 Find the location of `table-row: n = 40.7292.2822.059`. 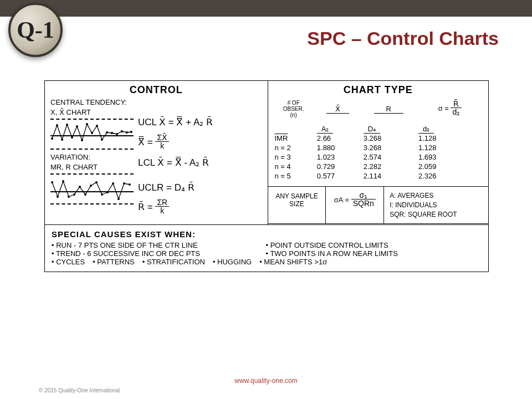

table-row: n = 40.7292.2822.059 is located at coordinates (378, 166).